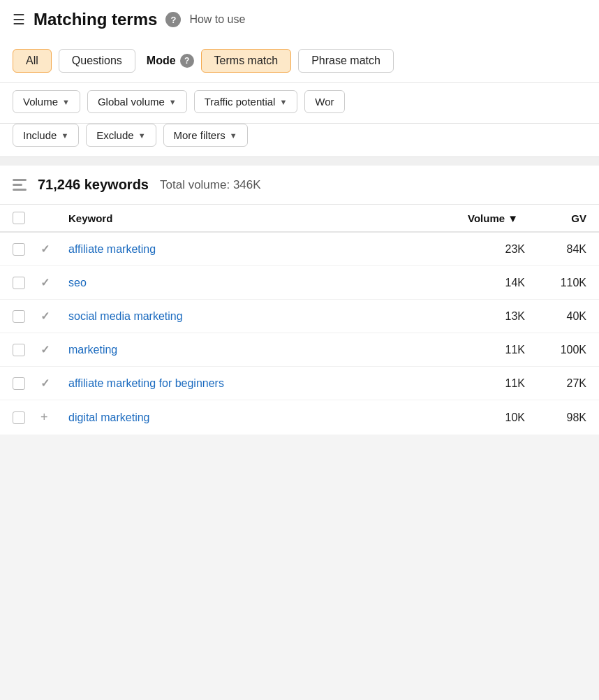 The height and width of the screenshot is (700, 599). Describe the element at coordinates (559, 316) in the screenshot. I see `gv-value: 40K` at that location.